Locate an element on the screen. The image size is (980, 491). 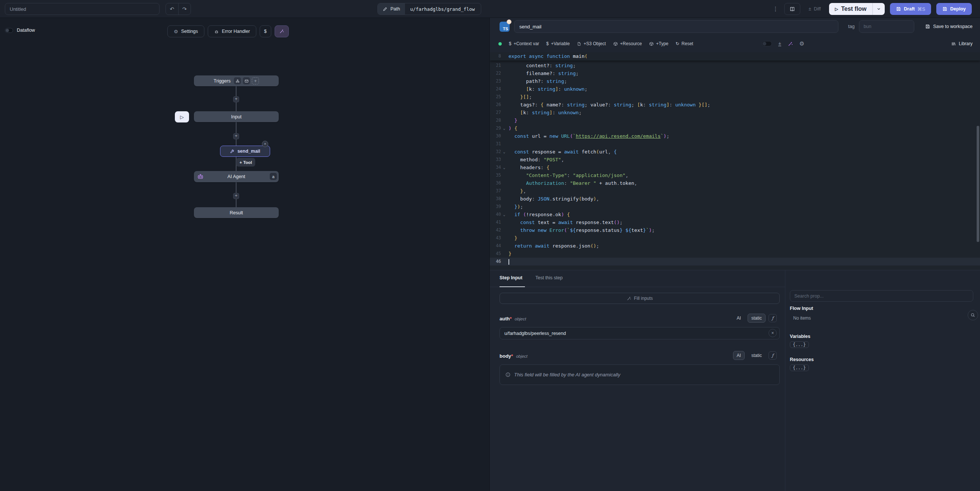
redo-button: ↷ is located at coordinates (185, 9).